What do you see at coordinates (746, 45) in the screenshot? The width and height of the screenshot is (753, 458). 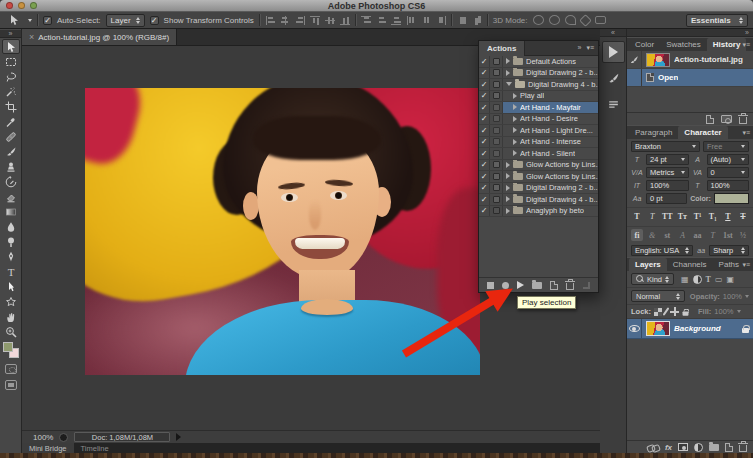 I see `panel-menu-icon: ▾≡` at bounding box center [746, 45].